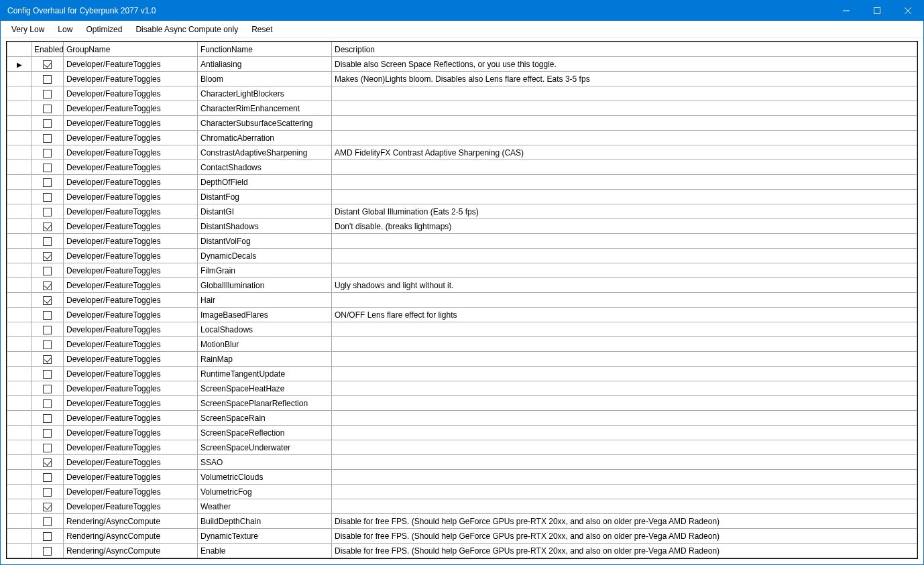 The height and width of the screenshot is (565, 924). I want to click on description-cell: AMD FidelityFX Contrast Adaptive Sharpen…, so click(625, 153).